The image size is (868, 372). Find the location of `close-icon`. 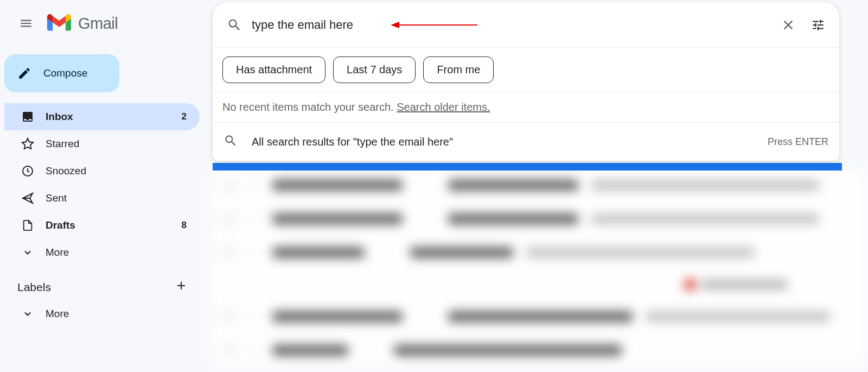

close-icon is located at coordinates (788, 25).